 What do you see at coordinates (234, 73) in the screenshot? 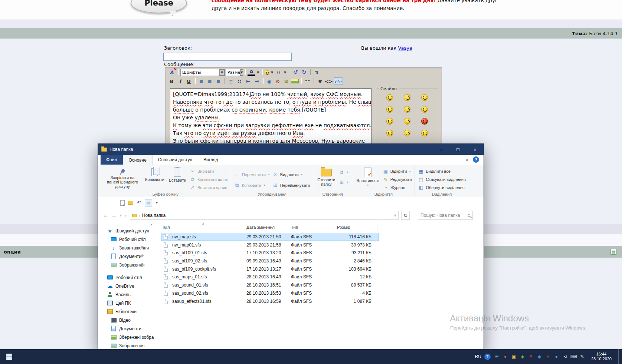
I see `size-dropdown: Разме▼` at bounding box center [234, 73].